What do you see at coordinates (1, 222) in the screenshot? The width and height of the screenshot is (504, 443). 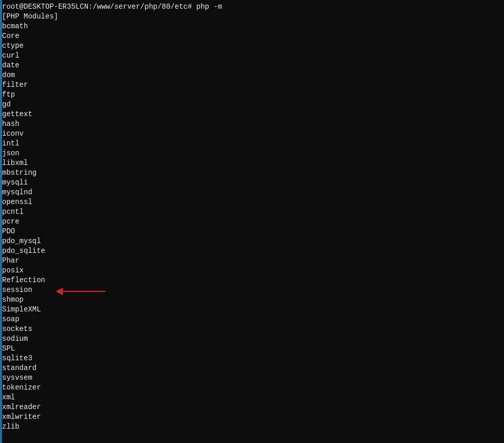 I see `left-bar` at bounding box center [1, 222].